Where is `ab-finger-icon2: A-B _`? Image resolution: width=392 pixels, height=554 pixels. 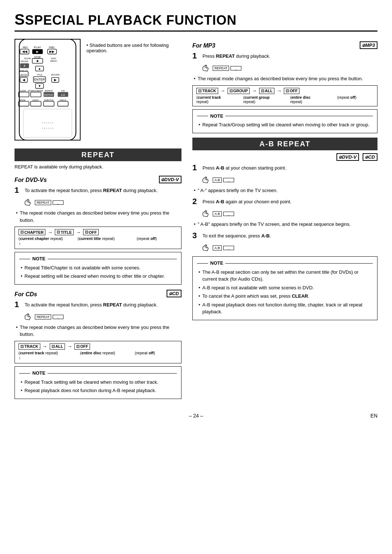 ab-finger-icon2: A-B _ is located at coordinates (218, 214).